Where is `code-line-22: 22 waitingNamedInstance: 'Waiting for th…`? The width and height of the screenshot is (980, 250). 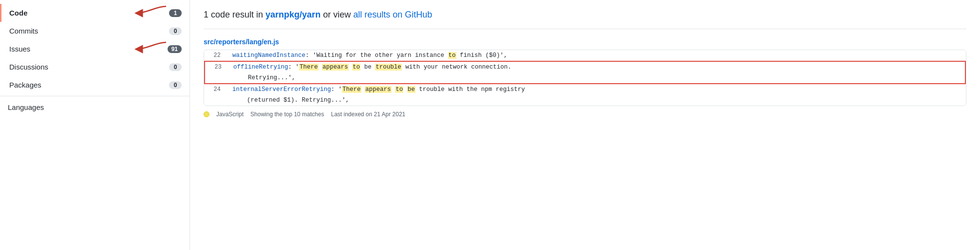
code-line-22: 22 waitingNamedInstance: 'Waiting for th… is located at coordinates (585, 55).